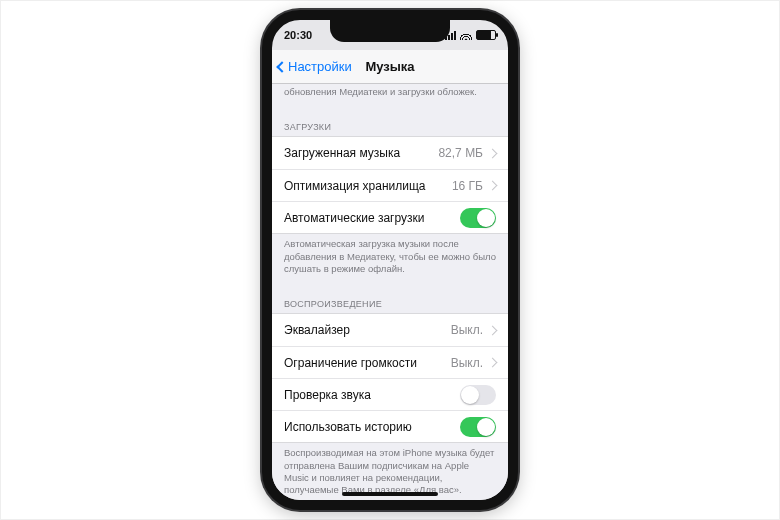 The image size is (780, 520). What do you see at coordinates (468, 186) in the screenshot?
I see `row-value: 16 ГБ` at bounding box center [468, 186].